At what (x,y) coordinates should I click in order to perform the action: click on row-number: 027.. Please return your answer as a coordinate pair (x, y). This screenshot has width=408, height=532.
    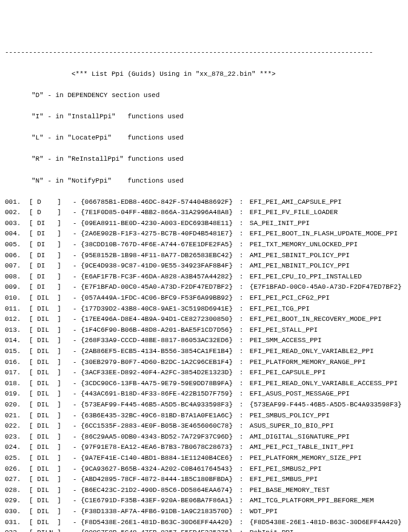
    Looking at the image, I should click on (17, 480).